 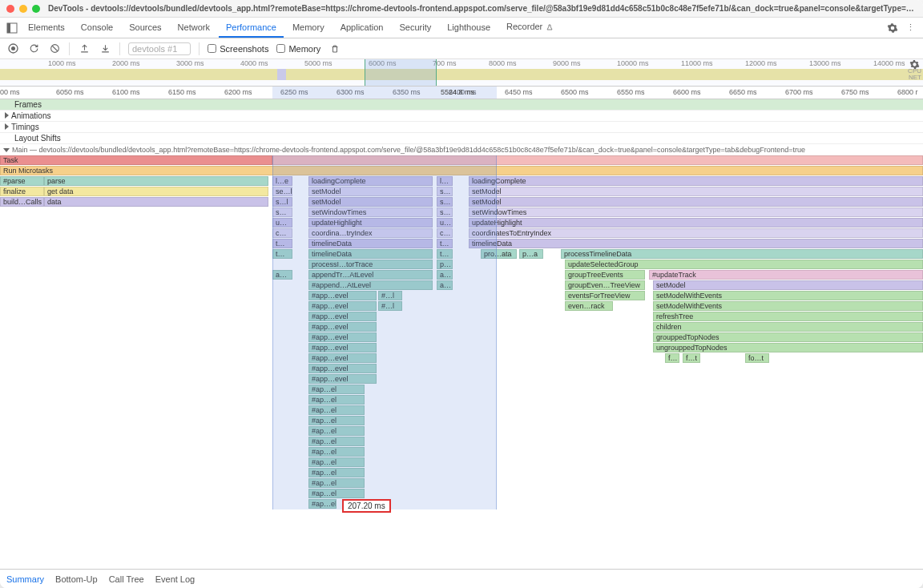 I want to click on flame-bar: se…l, so click(x=282, y=191).